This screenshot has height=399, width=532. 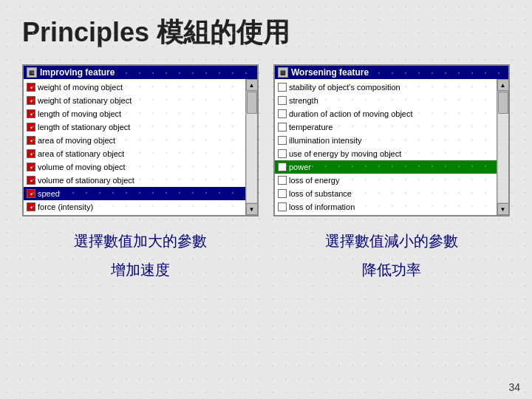 I want to click on worsening-list-item: temperature, so click(x=386, y=127).